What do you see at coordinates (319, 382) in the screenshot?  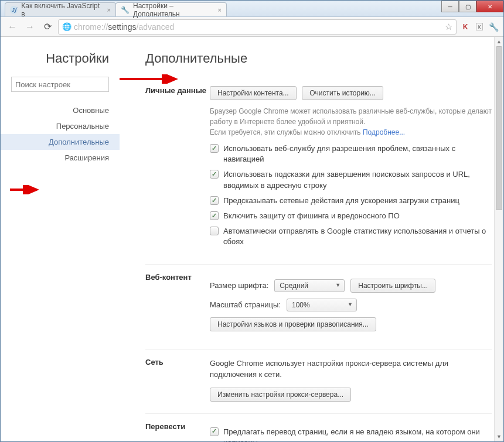 I see `section-network: Сеть Google Chrome использует настройки …` at bounding box center [319, 382].